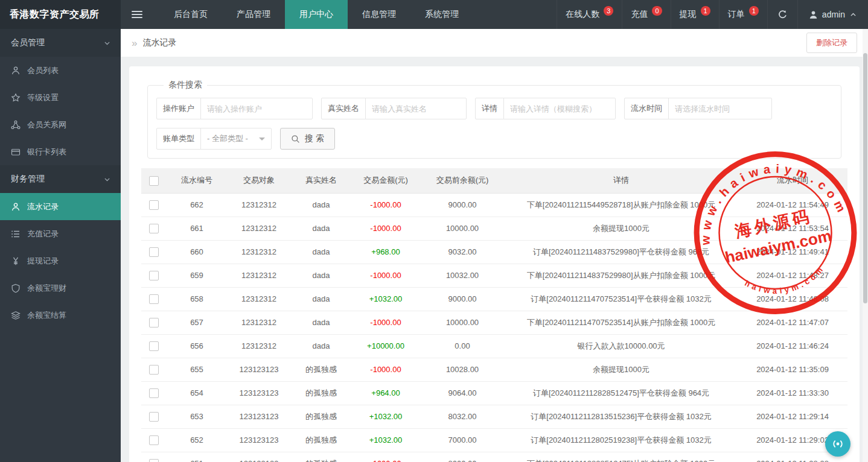 Image resolution: width=868 pixels, height=462 pixels. Describe the element at coordinates (60, 206) in the screenshot. I see `sidebar-item-flow-records: 流水记录` at that location.